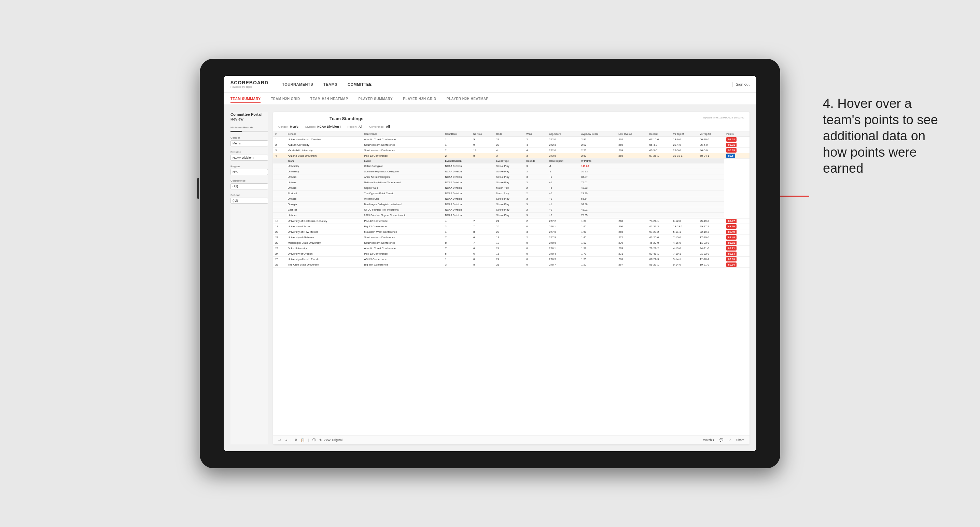 This screenshot has width=980, height=527. Describe the element at coordinates (743, 84) in the screenshot. I see `sign-out-button: Sign out` at that location.